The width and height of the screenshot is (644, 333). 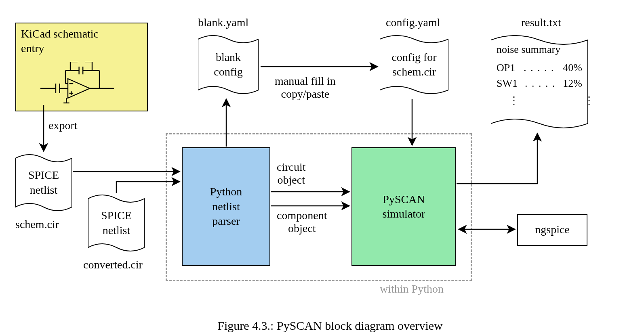 I want to click on spice-netlist-2: SPICE netlist, so click(x=116, y=223).